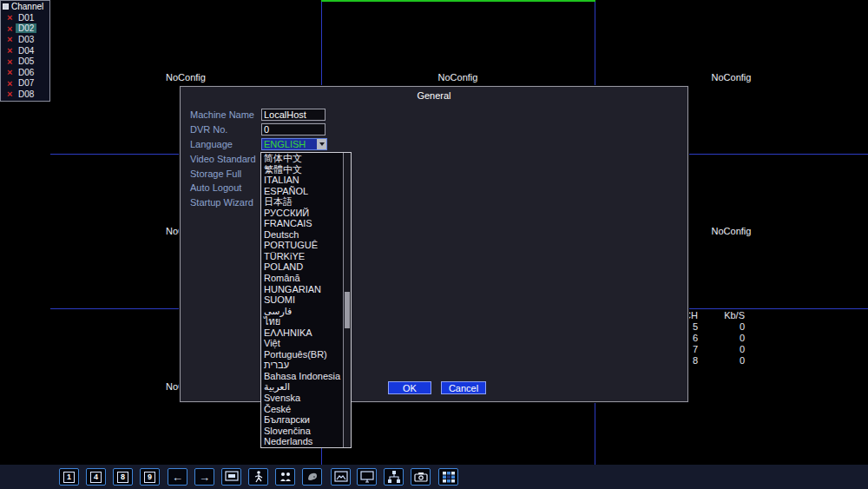  Describe the element at coordinates (205, 477) in the screenshot. I see `page-right-button: →` at that location.